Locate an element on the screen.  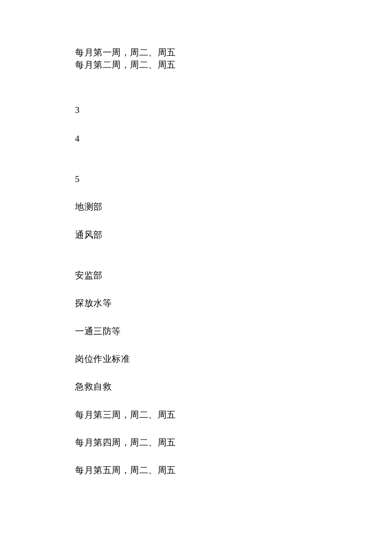
text-line: 安监部 is located at coordinates (203, 275).